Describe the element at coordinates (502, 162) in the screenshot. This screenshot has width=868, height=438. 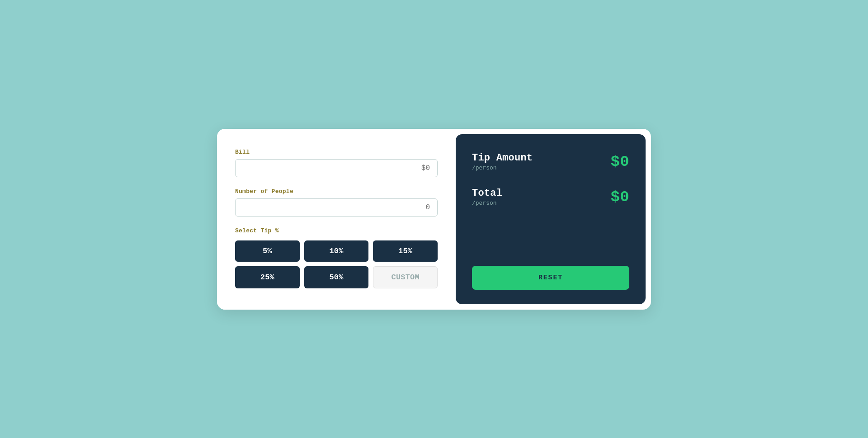
I see `tip-amount-label-group: Tip Amount /person` at that location.